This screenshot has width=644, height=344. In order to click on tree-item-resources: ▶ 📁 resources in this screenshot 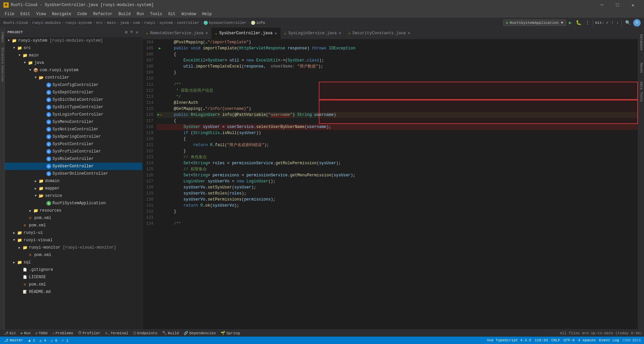, I will do `click(73, 211)`.